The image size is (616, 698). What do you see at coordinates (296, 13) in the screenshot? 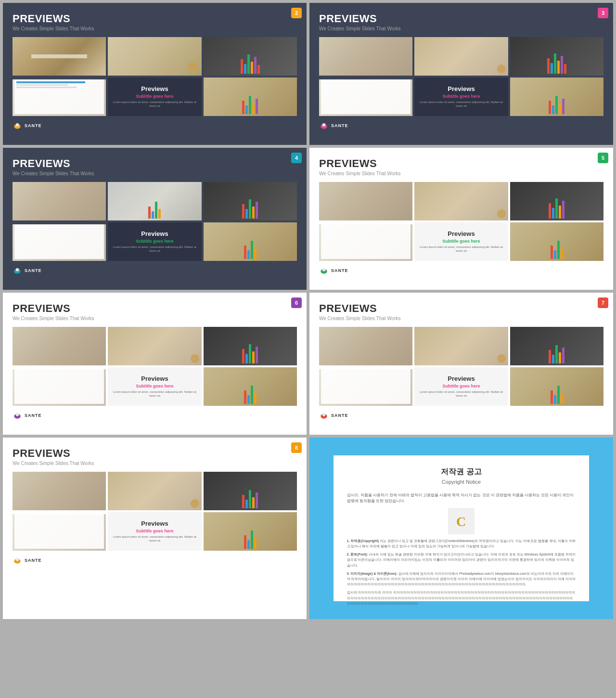
I see `slide-badge-1: 2` at bounding box center [296, 13].